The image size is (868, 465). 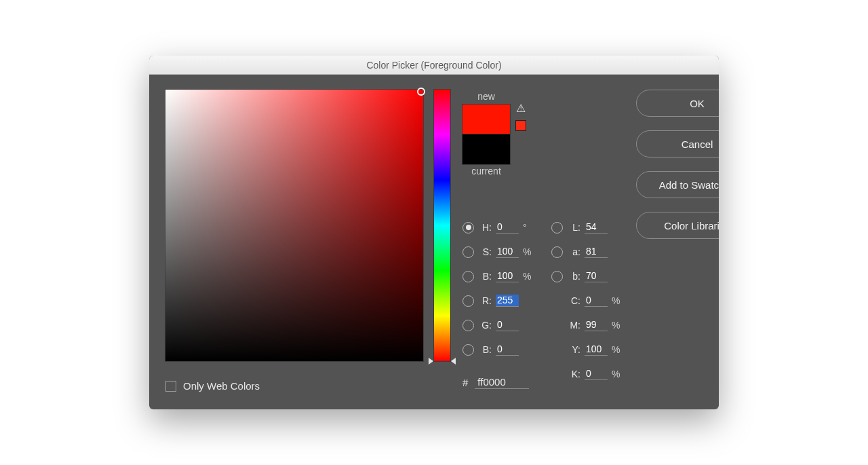 I want to click on label-b-rgb: B:, so click(x=485, y=350).